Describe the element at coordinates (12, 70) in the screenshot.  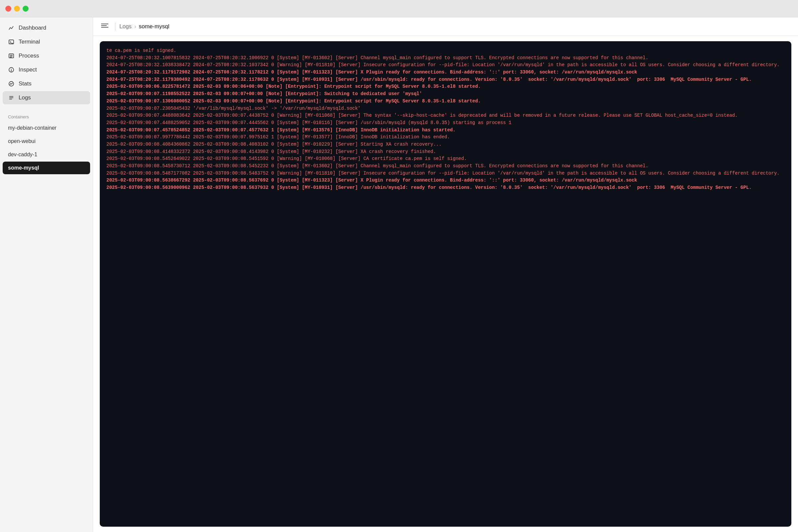
I see `inspect-icon` at that location.